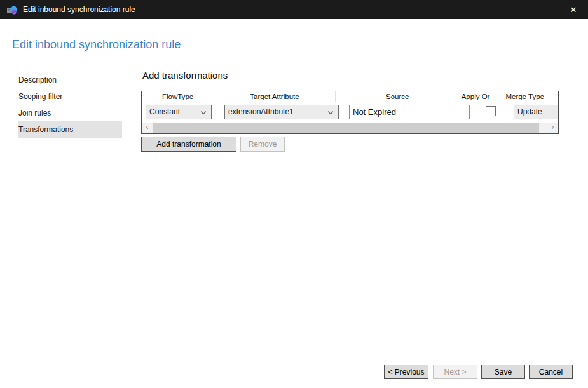  I want to click on sync-rules-app-icon, so click(11, 10).